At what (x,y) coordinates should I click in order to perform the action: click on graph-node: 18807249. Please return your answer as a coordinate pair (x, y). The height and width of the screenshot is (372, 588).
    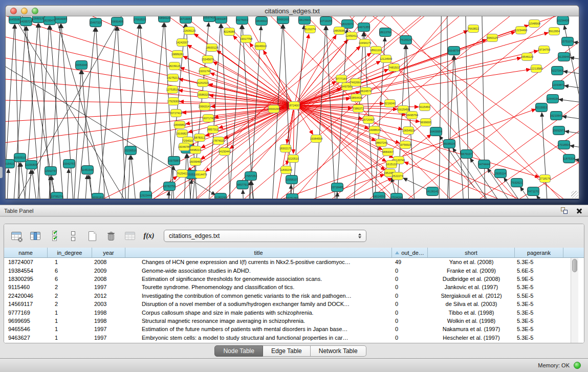
    Looking at the image, I should click on (381, 143).